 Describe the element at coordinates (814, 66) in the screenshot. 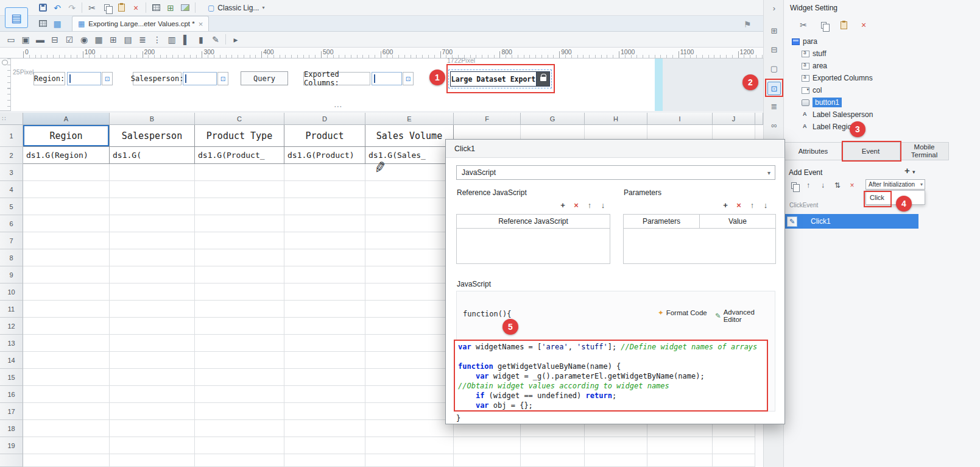

I see `tree-item-area: area` at that location.